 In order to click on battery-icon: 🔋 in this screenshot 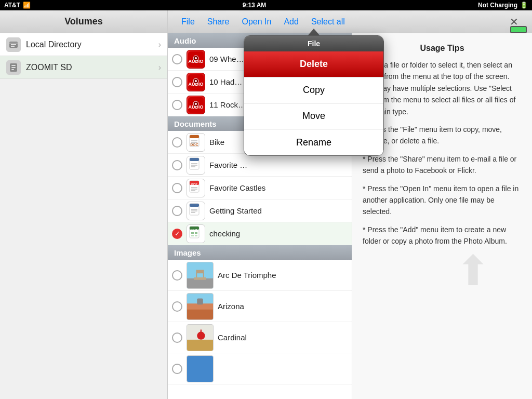, I will do `click(524, 5)`.